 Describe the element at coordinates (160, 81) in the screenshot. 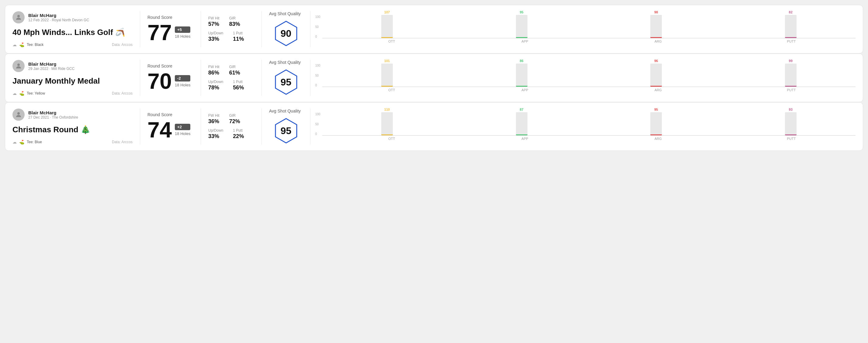

I see `score-number: 70` at that location.